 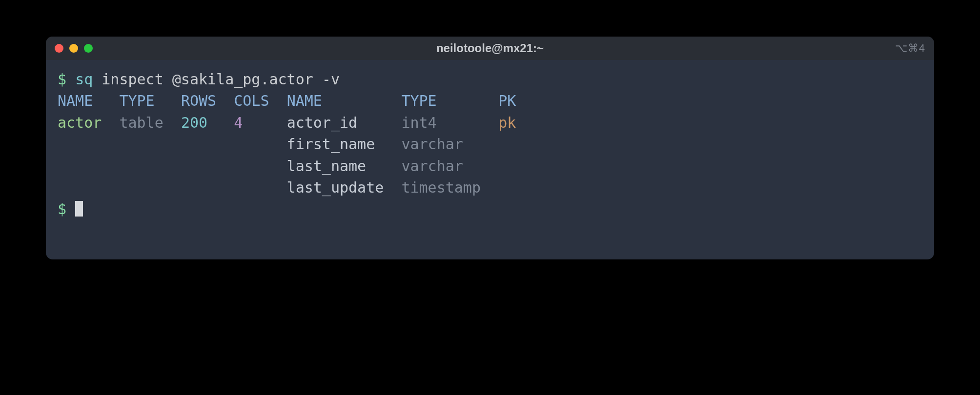 I want to click on cell-table-name: actor, so click(x=80, y=123).